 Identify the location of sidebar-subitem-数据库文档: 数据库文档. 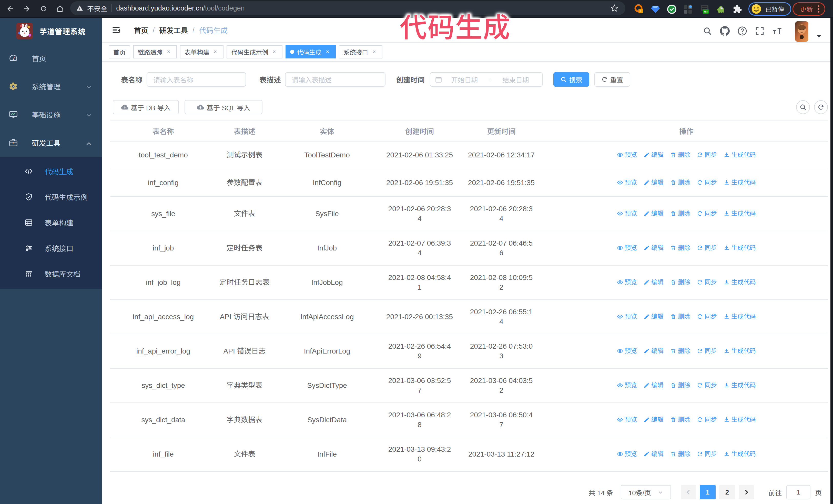
(51, 274).